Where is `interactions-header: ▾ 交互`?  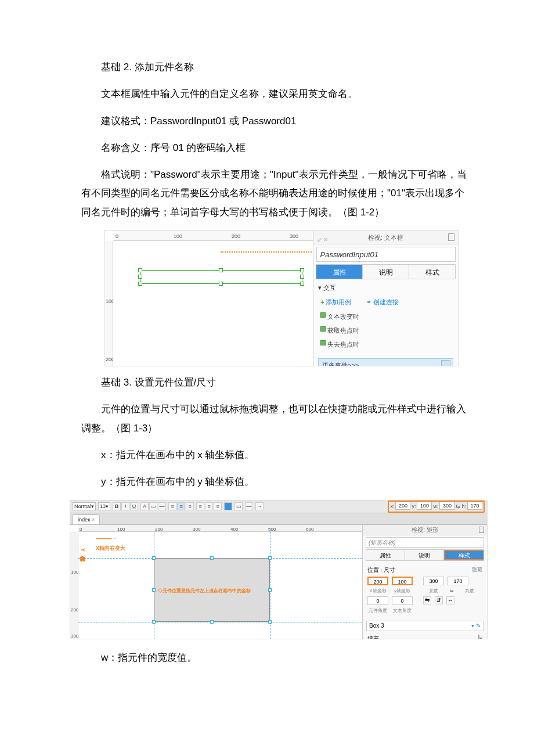
interactions-header: ▾ 交互 is located at coordinates (385, 288).